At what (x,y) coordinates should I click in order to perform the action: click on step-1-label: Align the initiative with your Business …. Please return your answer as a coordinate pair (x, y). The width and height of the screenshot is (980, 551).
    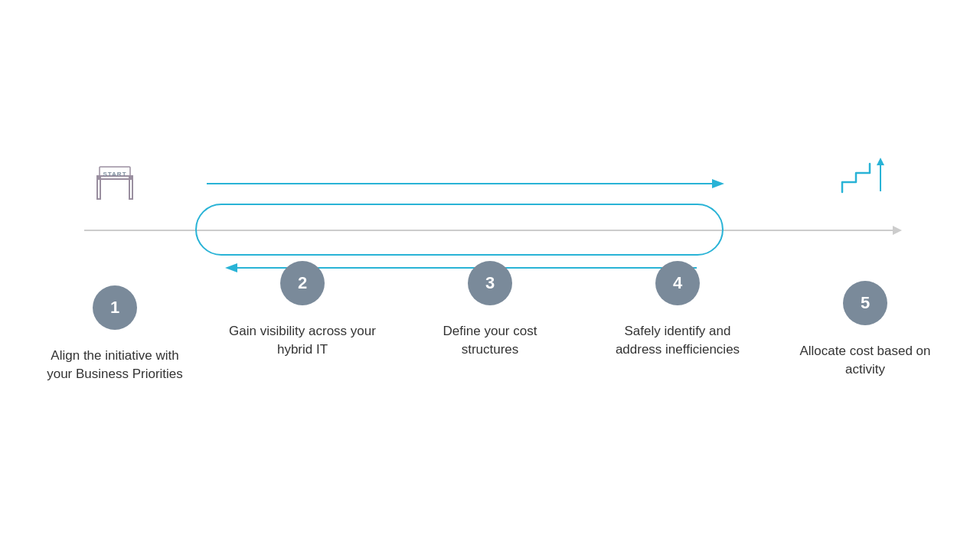
    Looking at the image, I should click on (115, 365).